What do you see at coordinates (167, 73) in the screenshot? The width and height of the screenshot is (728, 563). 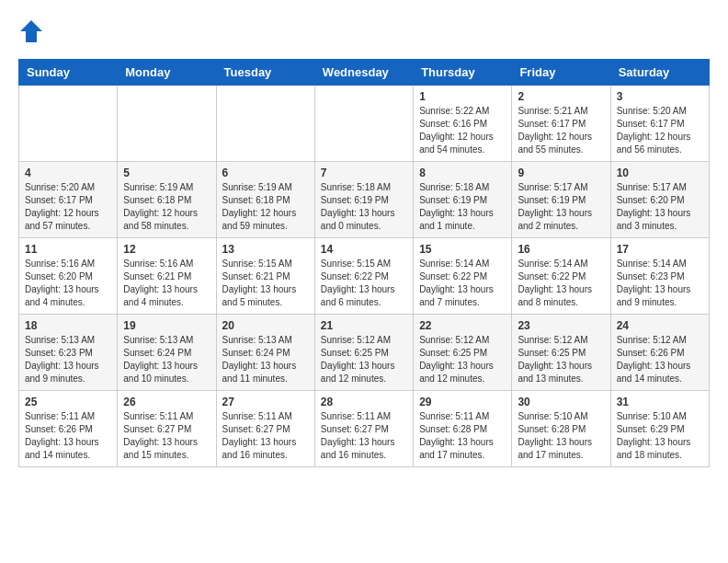 I see `weekday-header: Monday` at bounding box center [167, 73].